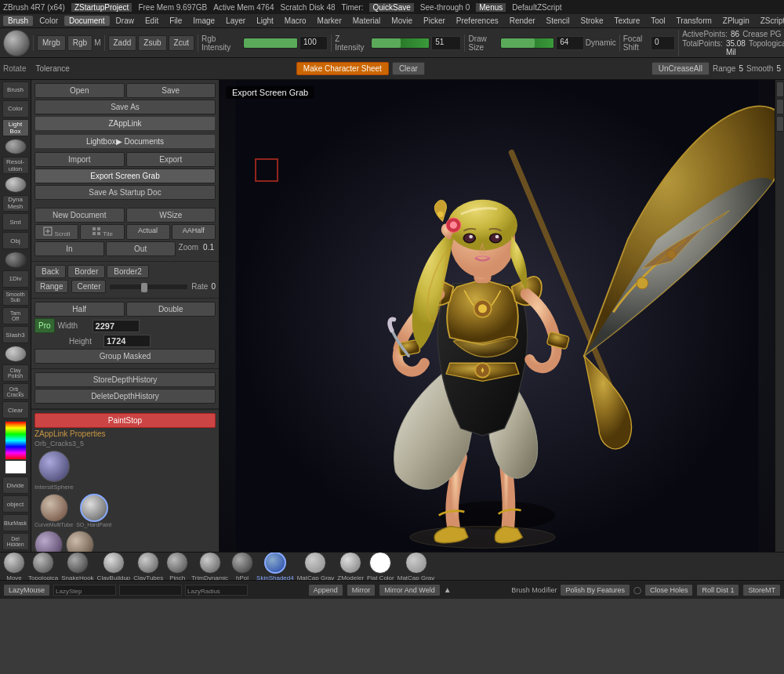 The image size is (784, 674). Describe the element at coordinates (316, 566) in the screenshot. I see `matcap-gray-brush-item: MatCap Gray` at that location.